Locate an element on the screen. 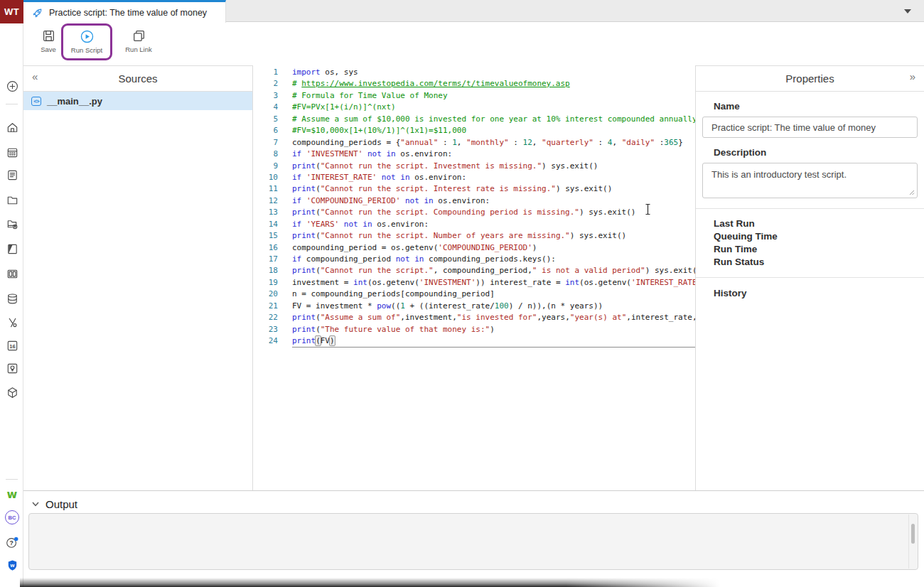 The width and height of the screenshot is (924, 587). line-number: 19 is located at coordinates (266, 283).